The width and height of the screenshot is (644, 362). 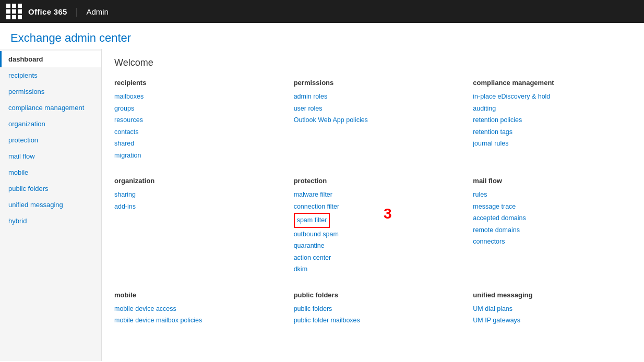 What do you see at coordinates (14, 11) in the screenshot?
I see `app-grid-icon` at bounding box center [14, 11].